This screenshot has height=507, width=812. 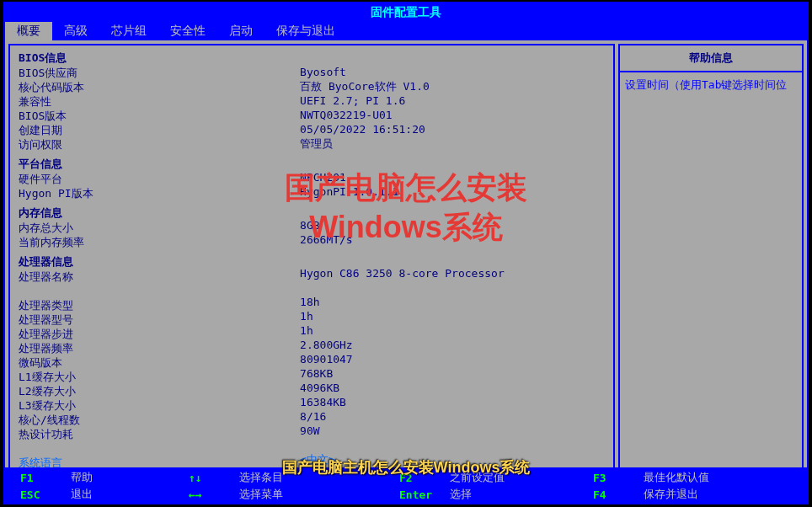 What do you see at coordinates (452, 403) in the screenshot?
I see `l3-value: 16384KB` at bounding box center [452, 403].